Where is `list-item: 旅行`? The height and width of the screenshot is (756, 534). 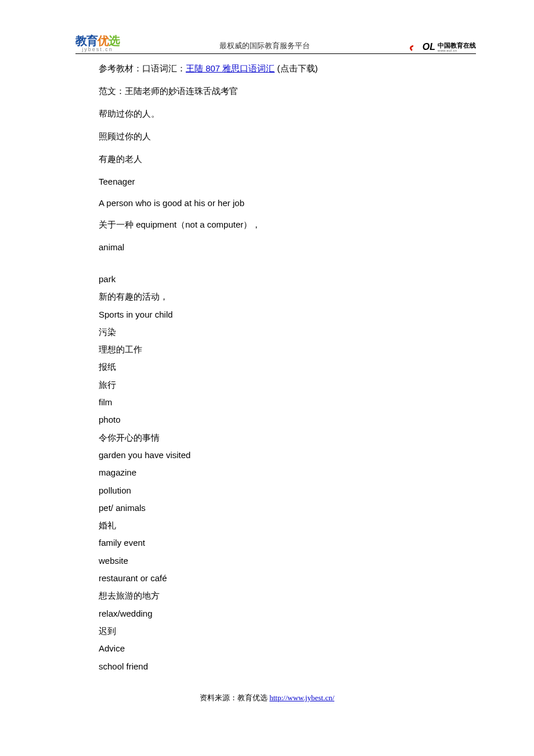 list-item: 旅行 is located at coordinates (287, 385).